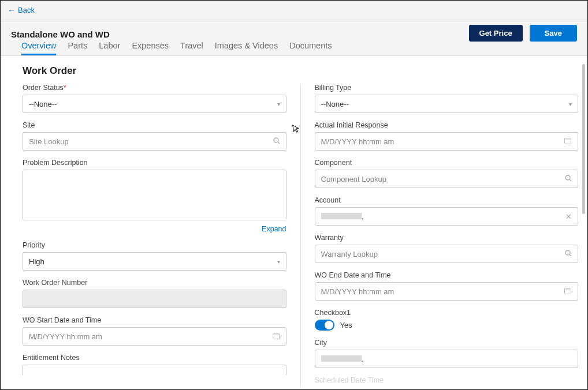 The image size is (588, 390). I want to click on back-link: ← Back, so click(21, 10).